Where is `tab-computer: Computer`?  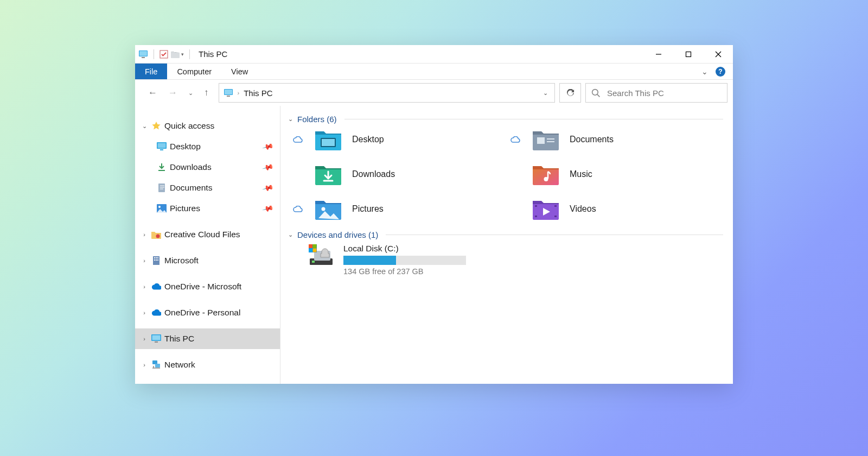 tab-computer: Computer is located at coordinates (194, 72).